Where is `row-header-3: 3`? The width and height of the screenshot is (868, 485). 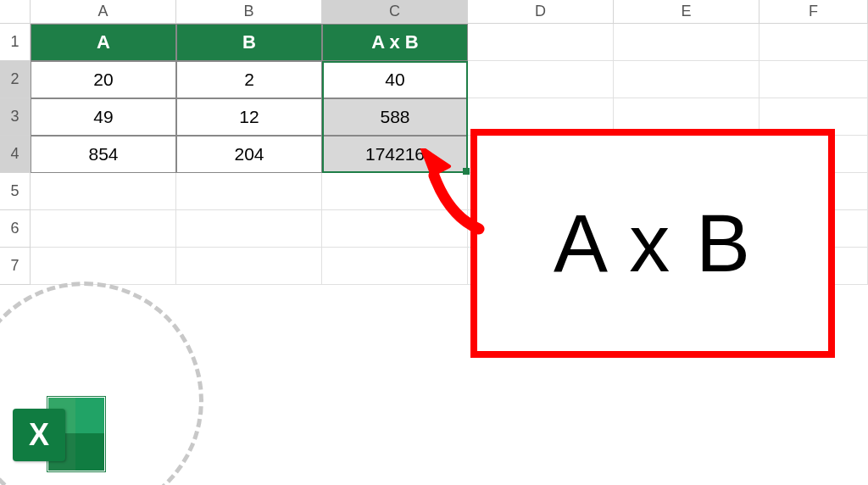 row-header-3: 3 is located at coordinates (15, 117).